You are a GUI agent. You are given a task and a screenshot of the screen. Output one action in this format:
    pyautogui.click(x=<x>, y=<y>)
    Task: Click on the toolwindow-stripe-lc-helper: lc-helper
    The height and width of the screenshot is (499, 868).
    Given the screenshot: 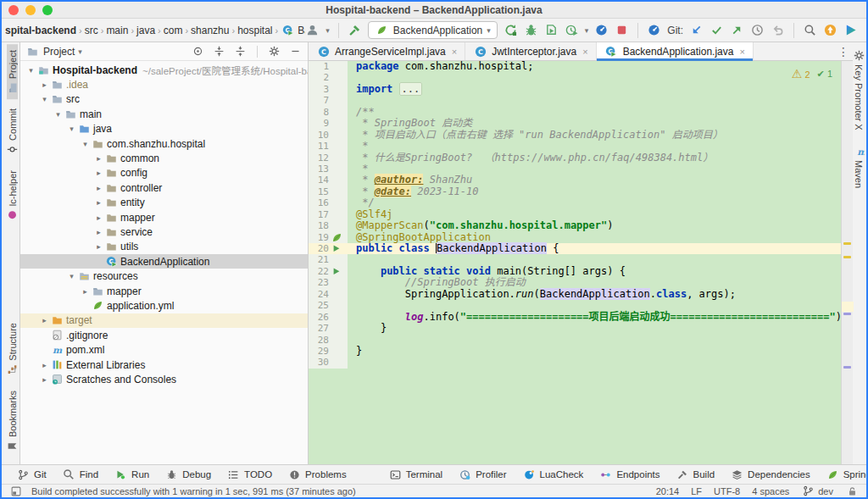 What is the action you would take?
    pyautogui.click(x=12, y=195)
    